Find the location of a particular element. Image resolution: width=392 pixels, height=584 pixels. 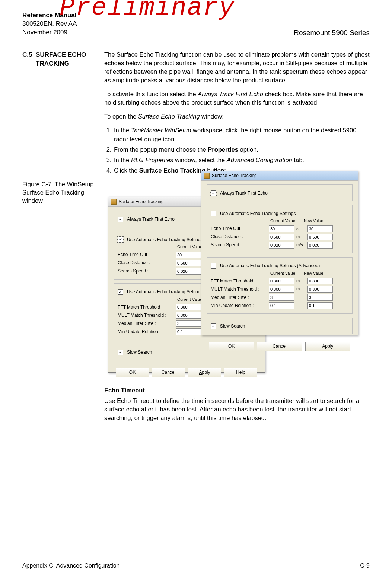

field-unit: m/s is located at coordinates (301, 245).